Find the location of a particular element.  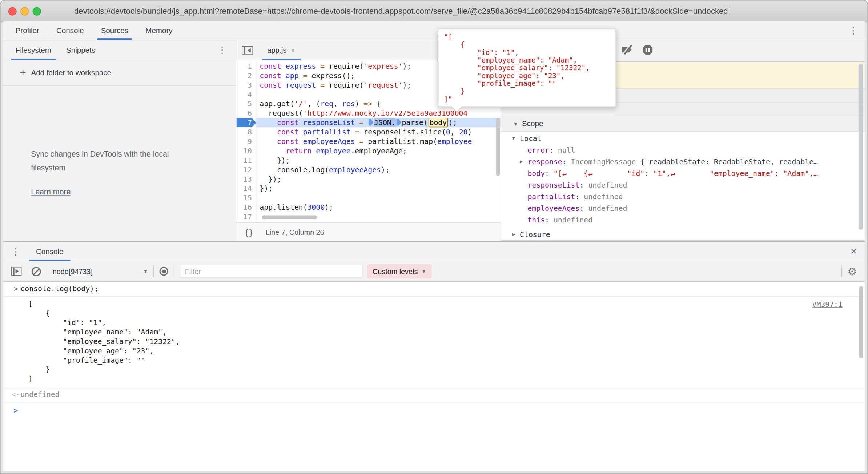

settings-gear-icon: ⚙ is located at coordinates (852, 271).